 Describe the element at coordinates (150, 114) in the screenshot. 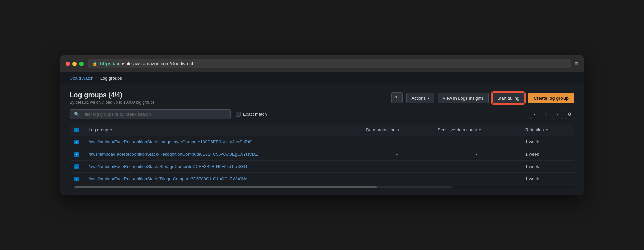

I see `search-box: 🔍` at that location.